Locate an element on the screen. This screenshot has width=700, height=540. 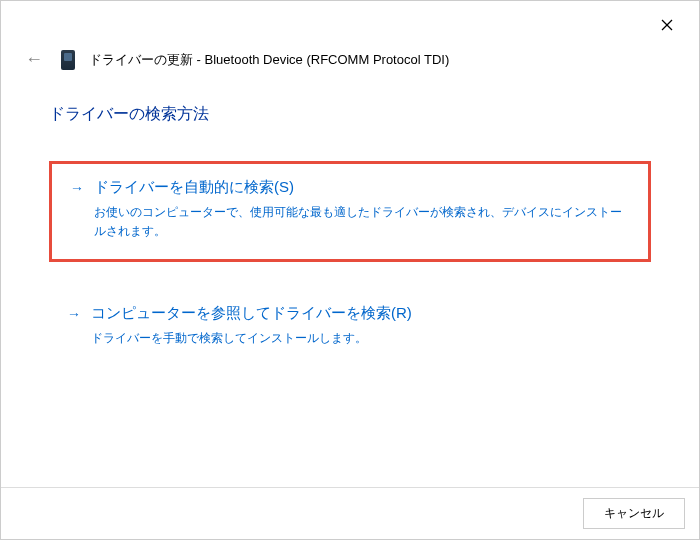
option-description: ドライバーを手動で検索してインストールします。 is located at coordinates (350, 338).